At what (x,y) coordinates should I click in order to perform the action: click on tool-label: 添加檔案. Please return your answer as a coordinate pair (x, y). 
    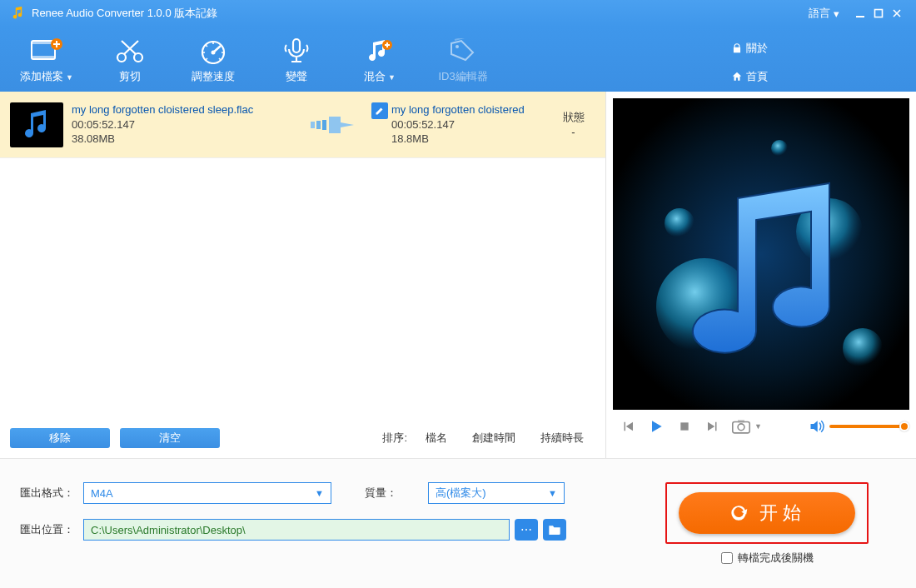
    Looking at the image, I should click on (42, 77).